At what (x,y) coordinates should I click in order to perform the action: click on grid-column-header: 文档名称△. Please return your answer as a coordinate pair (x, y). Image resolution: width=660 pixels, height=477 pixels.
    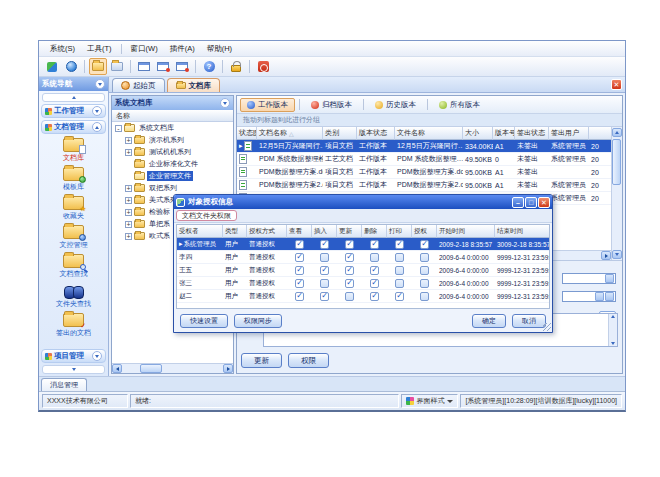
    Looking at the image, I should click on (290, 134).